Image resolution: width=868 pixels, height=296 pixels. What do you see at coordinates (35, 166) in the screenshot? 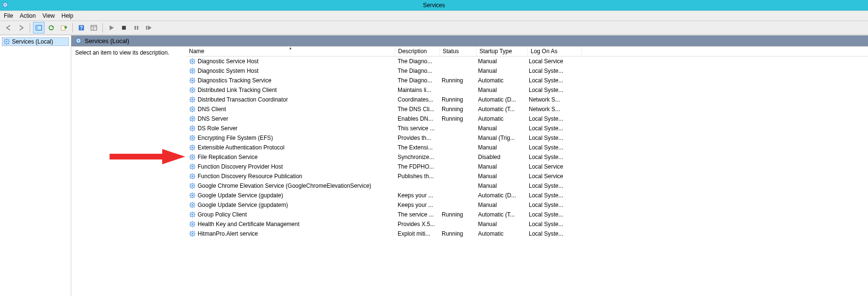
I see `tree-pane: Services (Local)` at bounding box center [35, 166].